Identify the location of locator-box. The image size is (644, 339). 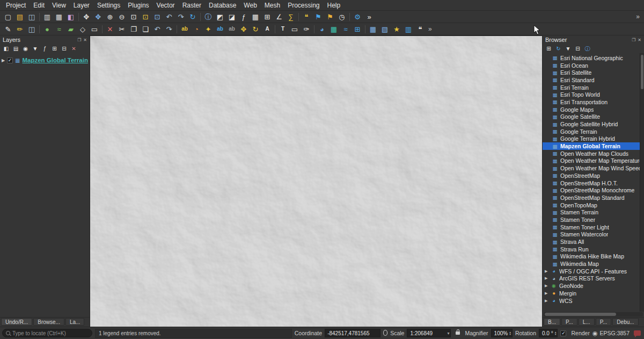
(47, 333).